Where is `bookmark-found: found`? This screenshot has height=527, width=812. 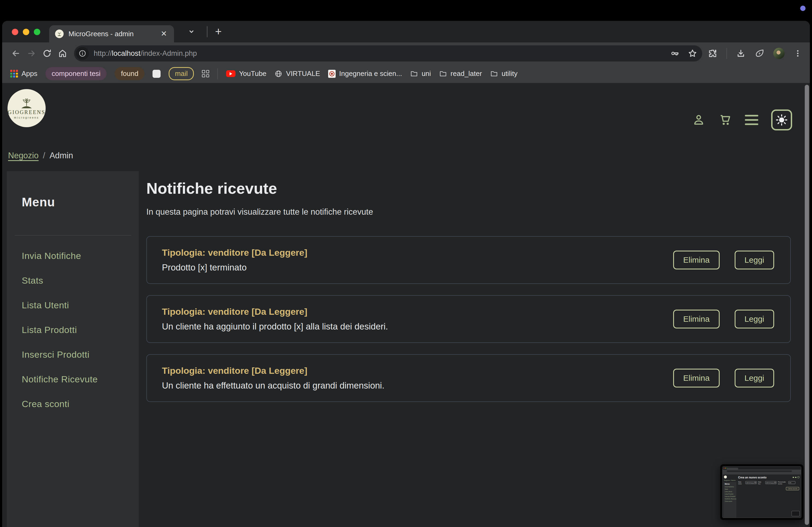 bookmark-found: found is located at coordinates (130, 74).